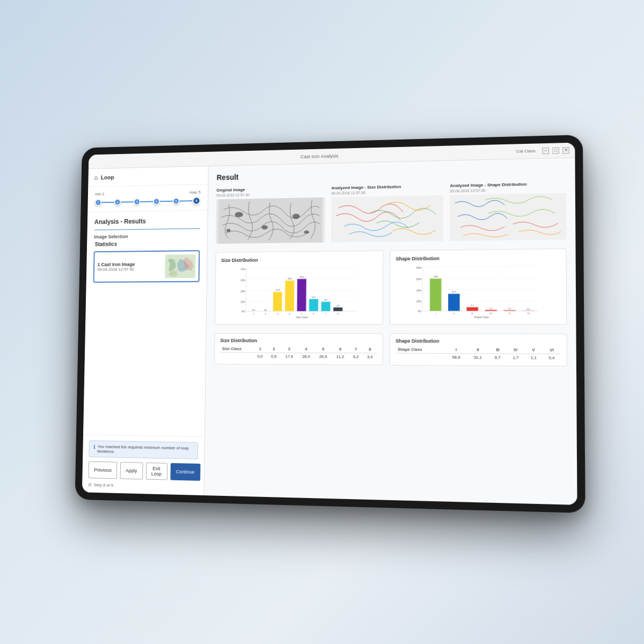  What do you see at coordinates (270, 194) in the screenshot?
I see `original-image-date: 09.04.2018 12:57:30` at bounding box center [270, 194].